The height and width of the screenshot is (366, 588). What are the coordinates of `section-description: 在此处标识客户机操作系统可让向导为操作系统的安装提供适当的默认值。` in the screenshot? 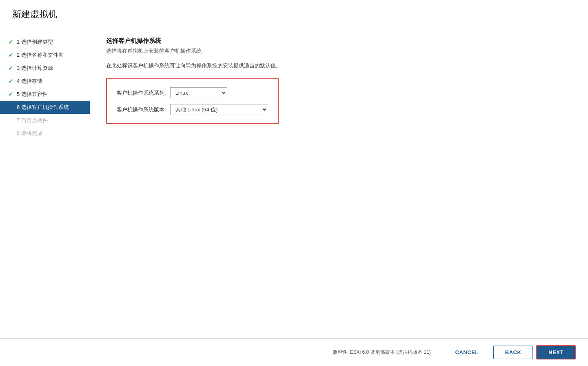 It's located at (339, 66).